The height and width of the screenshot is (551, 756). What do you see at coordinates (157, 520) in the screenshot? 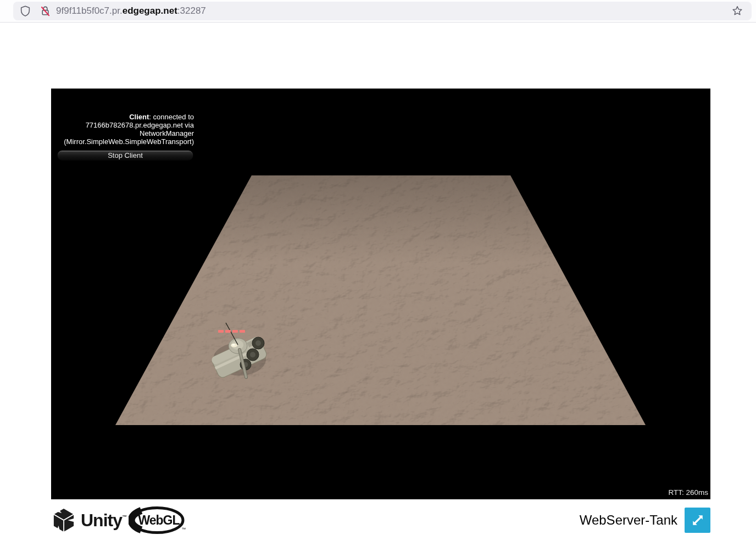
I see `webgl-logo: WebGL ™` at bounding box center [157, 520].